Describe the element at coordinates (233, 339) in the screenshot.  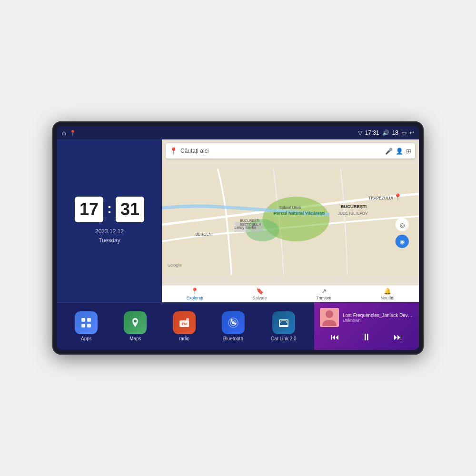
I see `bluetooth-label: Bluetooth` at that location.